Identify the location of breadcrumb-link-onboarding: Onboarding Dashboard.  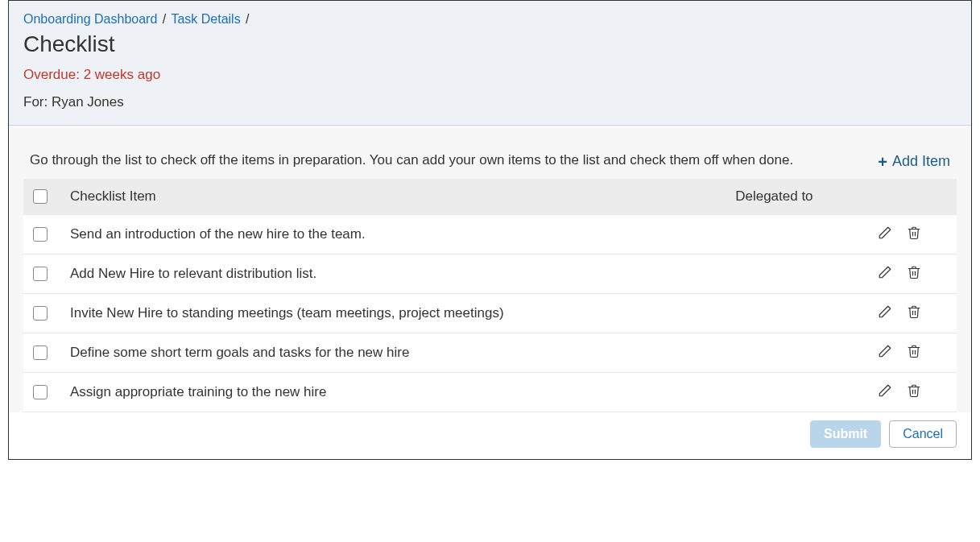
(90, 19).